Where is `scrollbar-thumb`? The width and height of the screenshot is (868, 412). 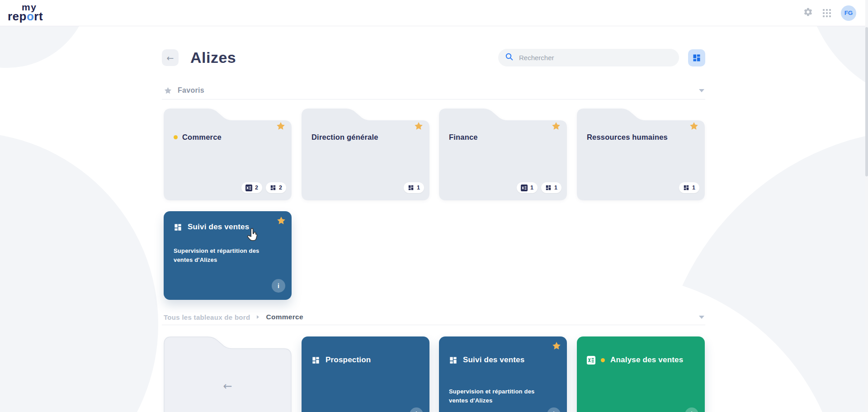 scrollbar-thumb is located at coordinates (867, 102).